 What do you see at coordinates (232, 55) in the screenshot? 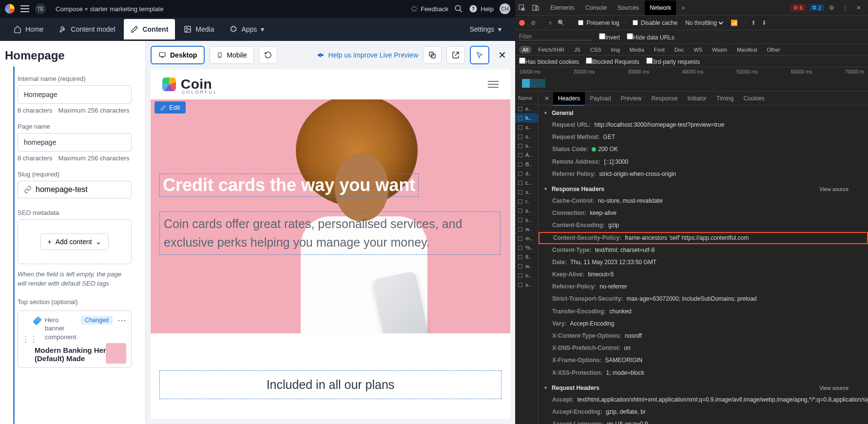
I see `mobile-toggle: Mobile` at bounding box center [232, 55].